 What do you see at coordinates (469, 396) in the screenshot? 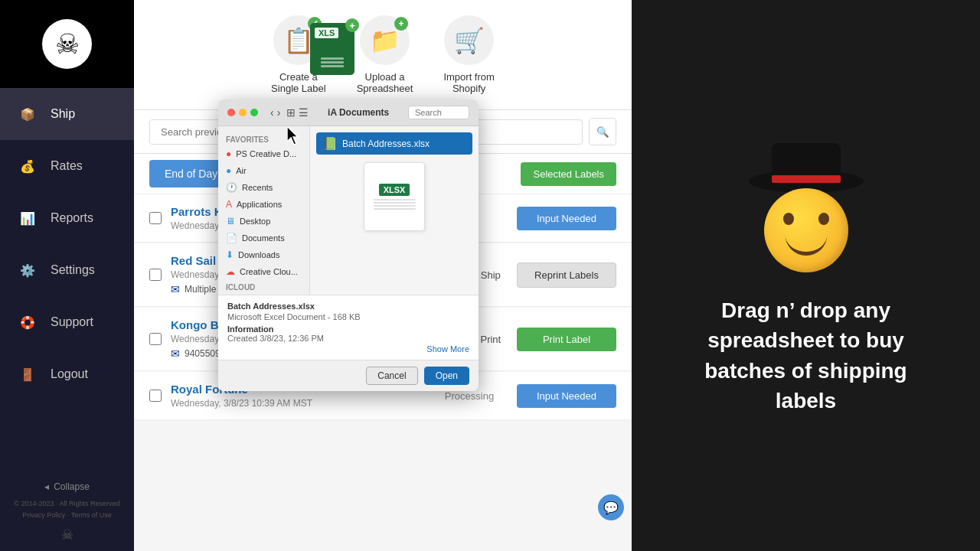
I see `shipment-status: Processing` at bounding box center [469, 396].